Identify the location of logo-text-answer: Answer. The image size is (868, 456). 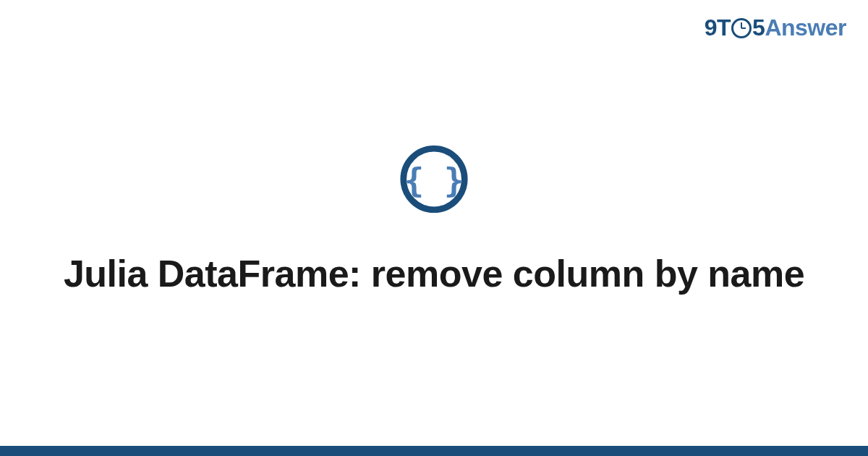
(806, 28).